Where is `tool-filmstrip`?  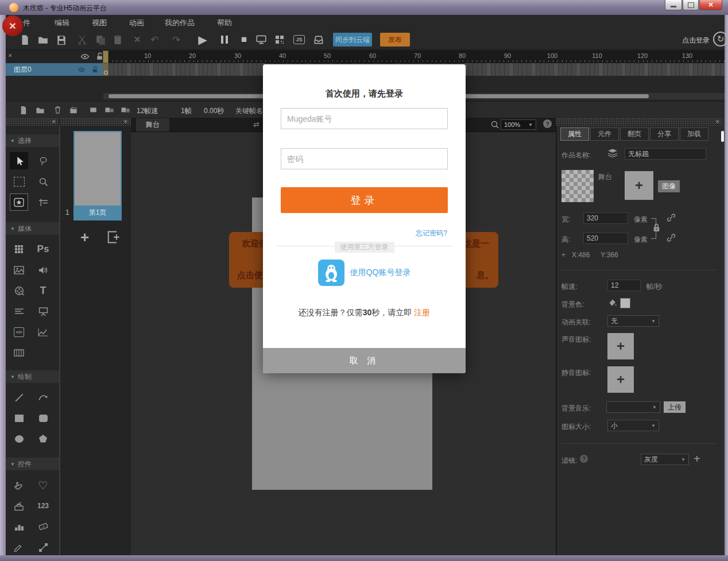
tool-filmstrip is located at coordinates (19, 353).